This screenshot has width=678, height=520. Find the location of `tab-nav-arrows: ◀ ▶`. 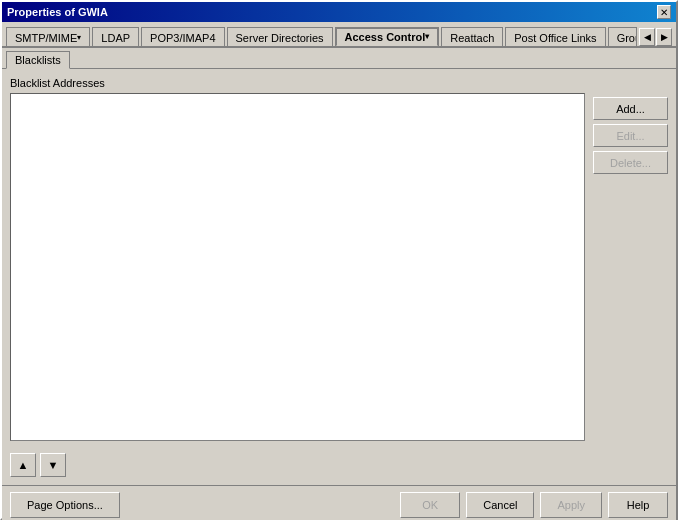

tab-nav-arrows: ◀ ▶ is located at coordinates (656, 37).